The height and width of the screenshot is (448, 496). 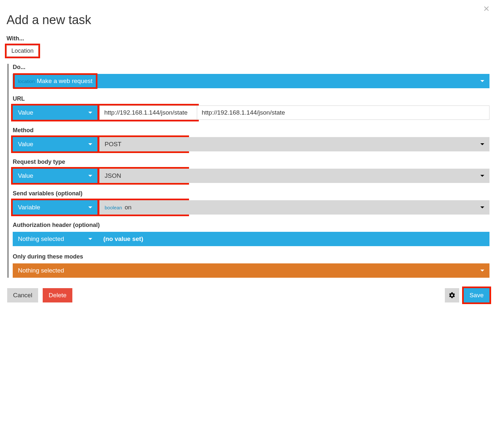 I want to click on bodytype-type-text: Value, so click(x=25, y=176).